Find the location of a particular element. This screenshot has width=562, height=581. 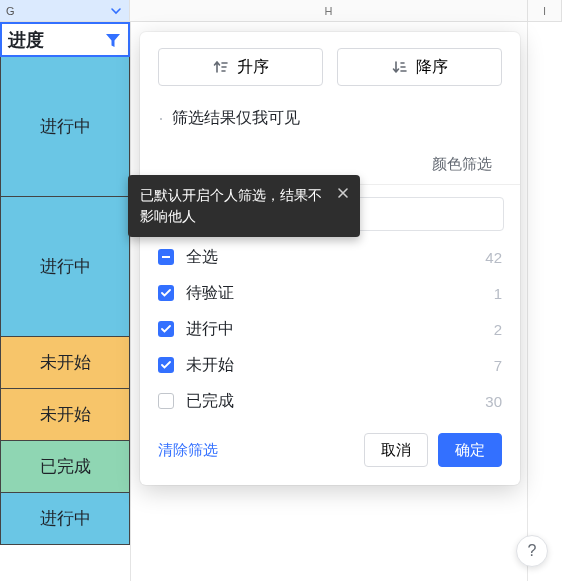

ok-button: 确定 is located at coordinates (470, 450).